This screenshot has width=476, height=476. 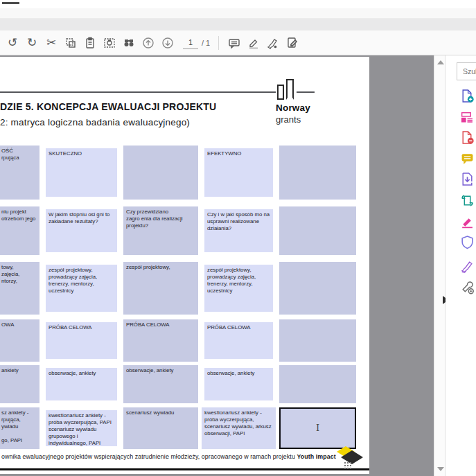 I want to click on paste-icon, so click(x=90, y=43).